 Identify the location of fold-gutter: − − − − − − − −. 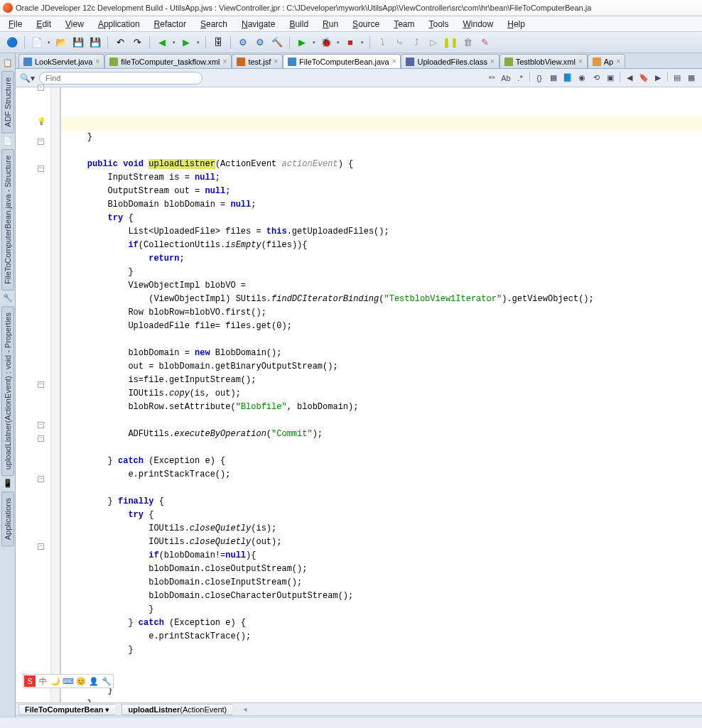
(56, 395).